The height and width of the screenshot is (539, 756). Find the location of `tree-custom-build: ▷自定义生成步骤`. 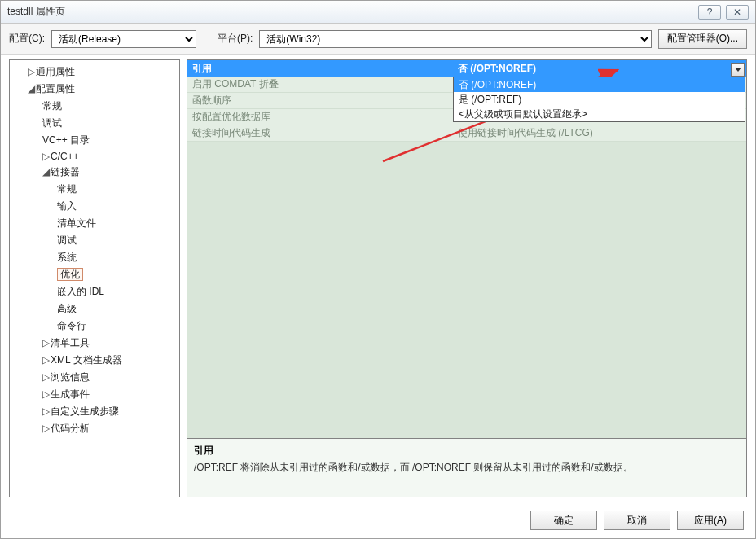

tree-custom-build: ▷自定义生成步骤 is located at coordinates (94, 412).